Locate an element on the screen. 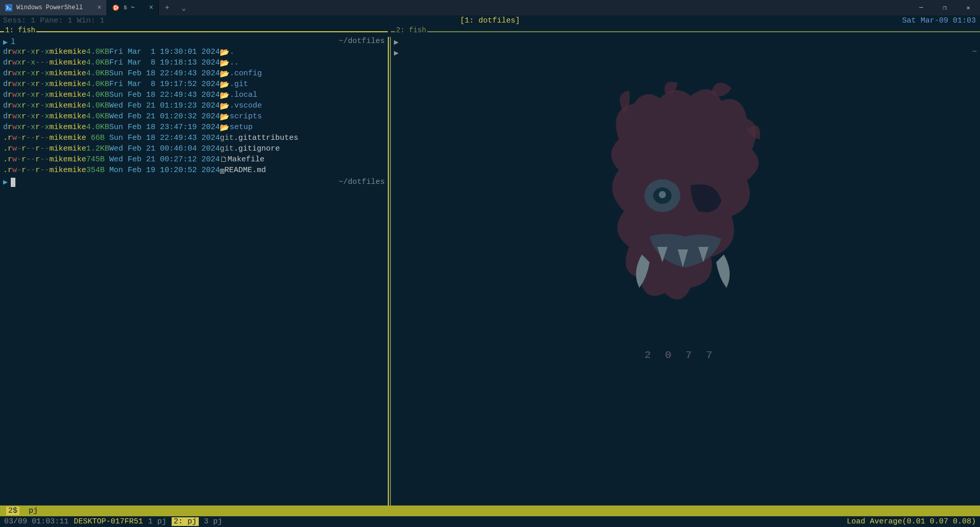 The height and width of the screenshot is (527, 980). background-art-icon is located at coordinates (685, 201).